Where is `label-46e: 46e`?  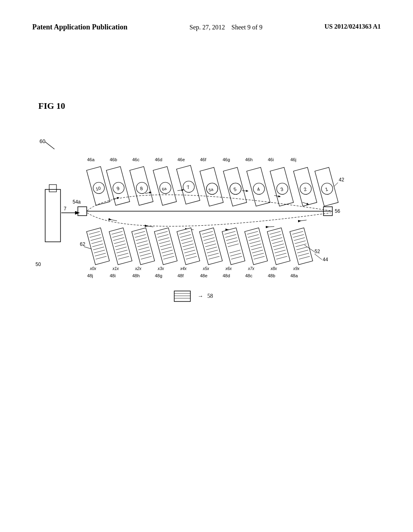
label-46e: 46e is located at coordinates (181, 160).